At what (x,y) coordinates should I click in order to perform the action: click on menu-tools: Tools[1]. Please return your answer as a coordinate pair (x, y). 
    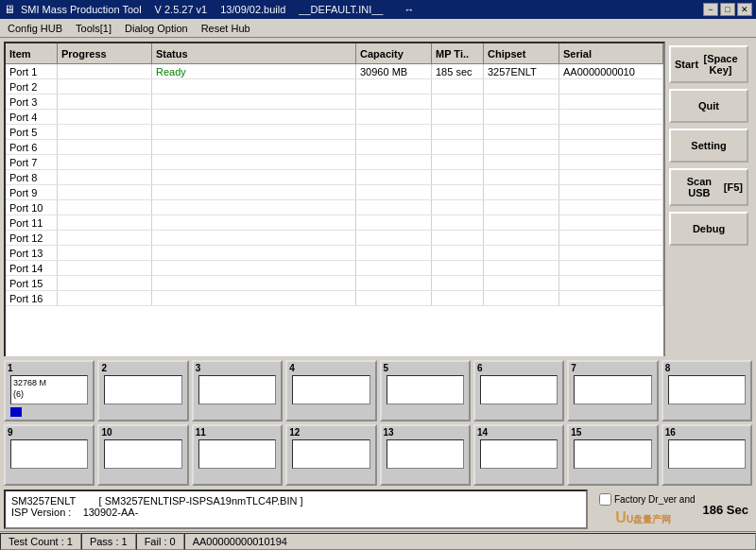
    Looking at the image, I should click on (94, 28).